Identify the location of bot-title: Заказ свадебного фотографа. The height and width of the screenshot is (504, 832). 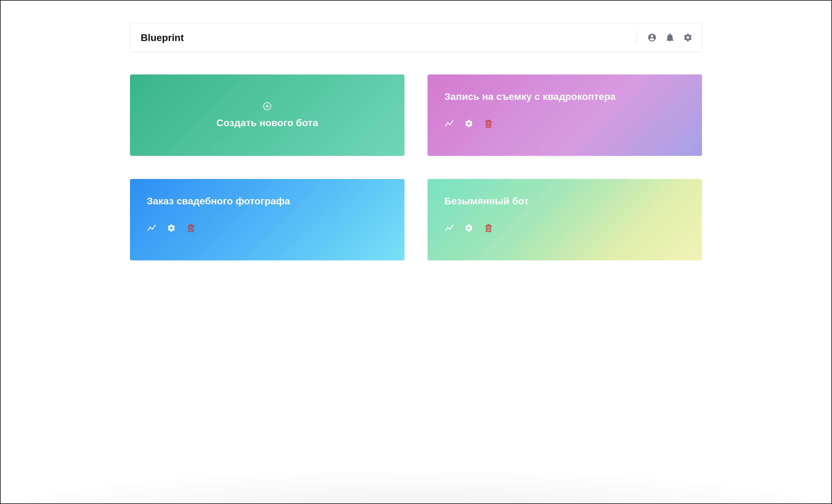
(267, 201).